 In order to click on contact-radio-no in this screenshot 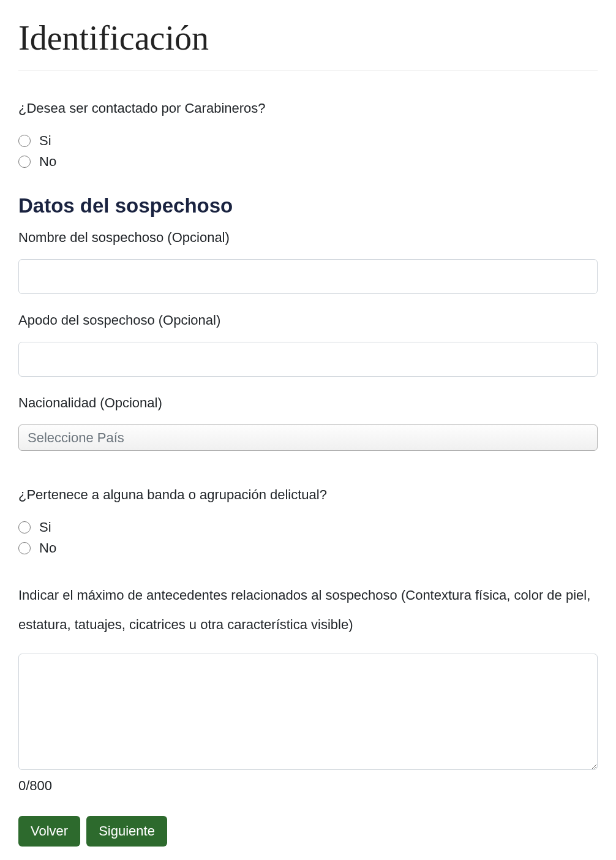, I will do `click(24, 162)`.